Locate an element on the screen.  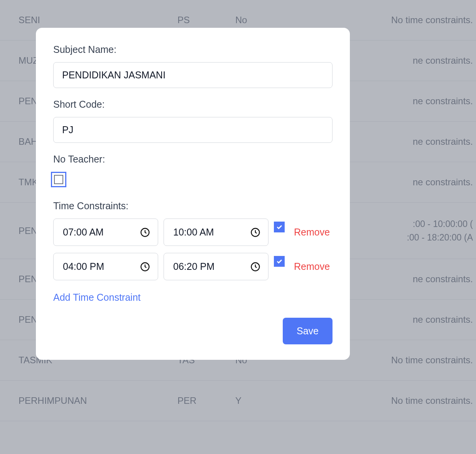
add-time-constraint-link: Add Time Constraint is located at coordinates (97, 297).